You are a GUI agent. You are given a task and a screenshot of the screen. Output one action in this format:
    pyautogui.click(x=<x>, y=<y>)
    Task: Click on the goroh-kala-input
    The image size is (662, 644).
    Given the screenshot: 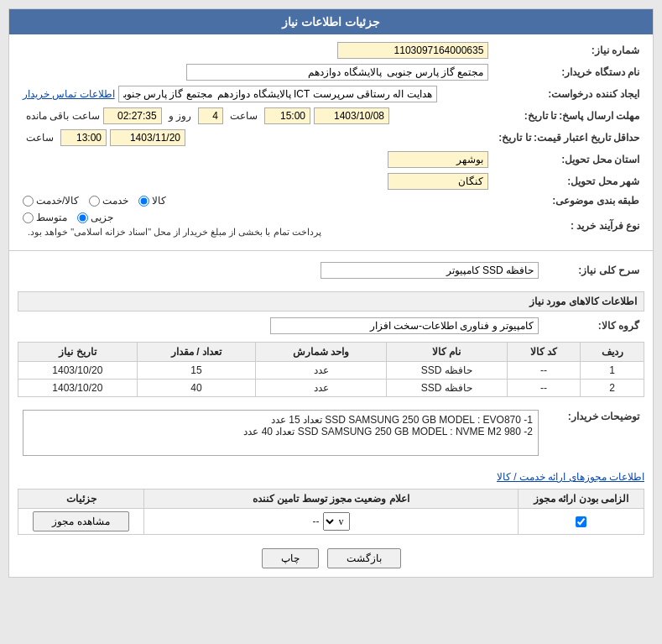 What is the action you would take?
    pyautogui.click(x=404, y=326)
    